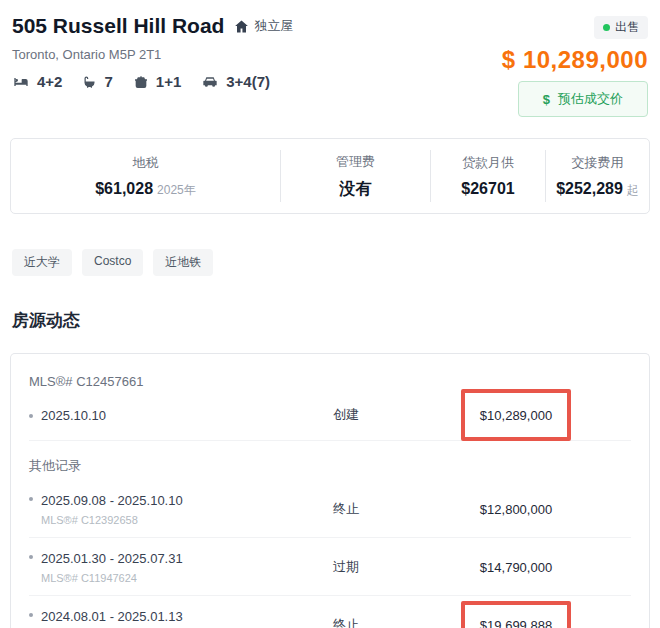 This screenshot has width=660, height=628. What do you see at coordinates (583, 99) in the screenshot?
I see `estimate-price-button: $ 预估成交价` at bounding box center [583, 99].